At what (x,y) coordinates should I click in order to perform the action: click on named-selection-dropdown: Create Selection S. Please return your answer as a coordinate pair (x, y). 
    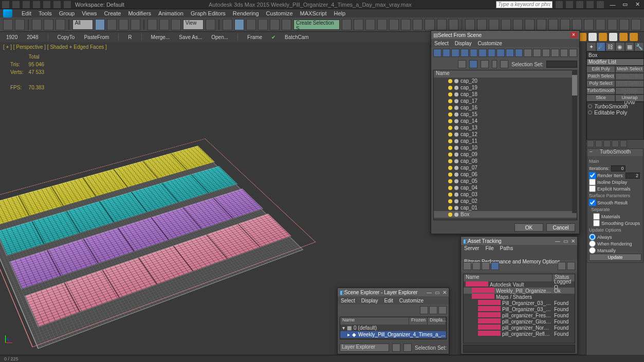
    Looking at the image, I should click on (317, 25).